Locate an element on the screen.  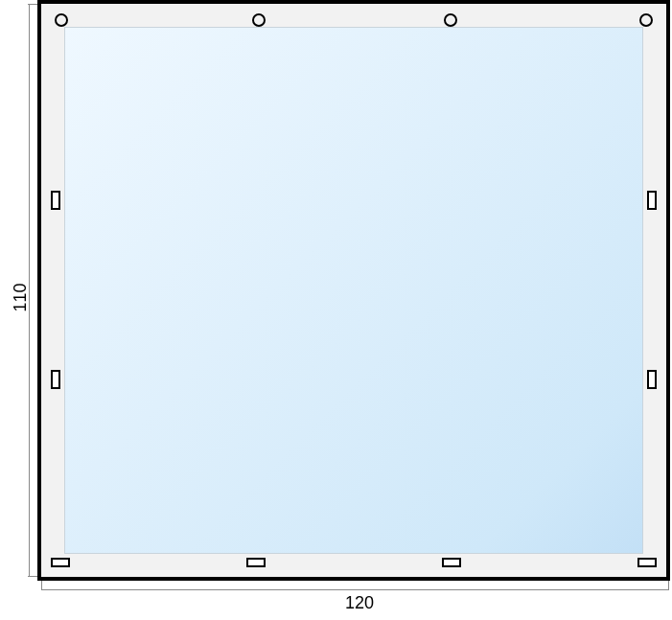
height-dimension-label: 110 is located at coordinates (21, 297).